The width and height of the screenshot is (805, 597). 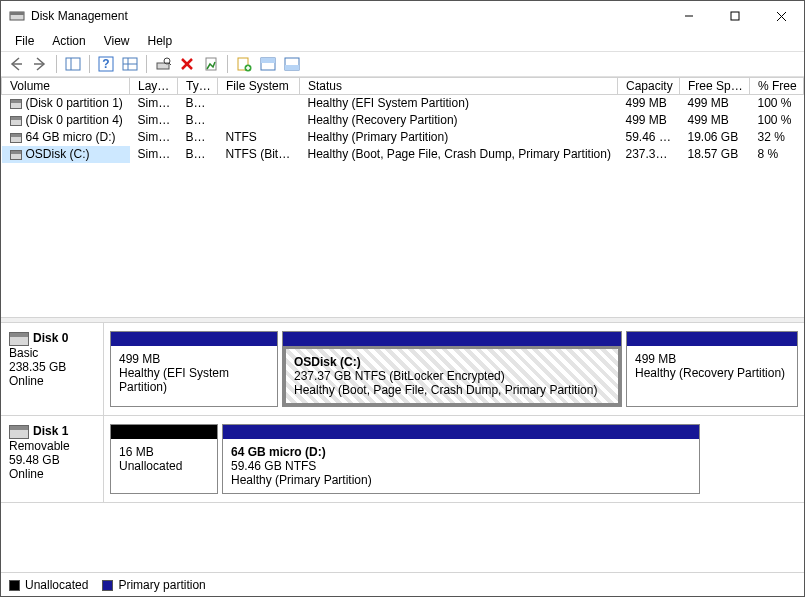 I want to click on partition: 16 MBUnallocated, so click(x=164, y=459).